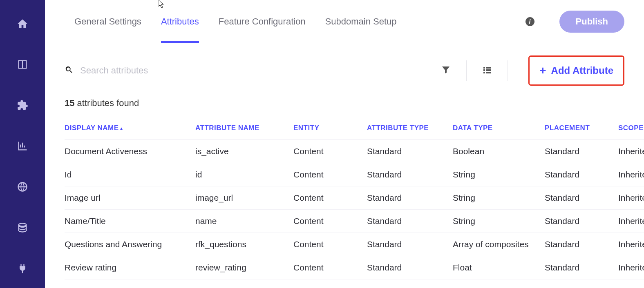  What do you see at coordinates (354, 268) in the screenshot?
I see `table-row: Review ratingreview_ratingContentStandar…` at bounding box center [354, 268].